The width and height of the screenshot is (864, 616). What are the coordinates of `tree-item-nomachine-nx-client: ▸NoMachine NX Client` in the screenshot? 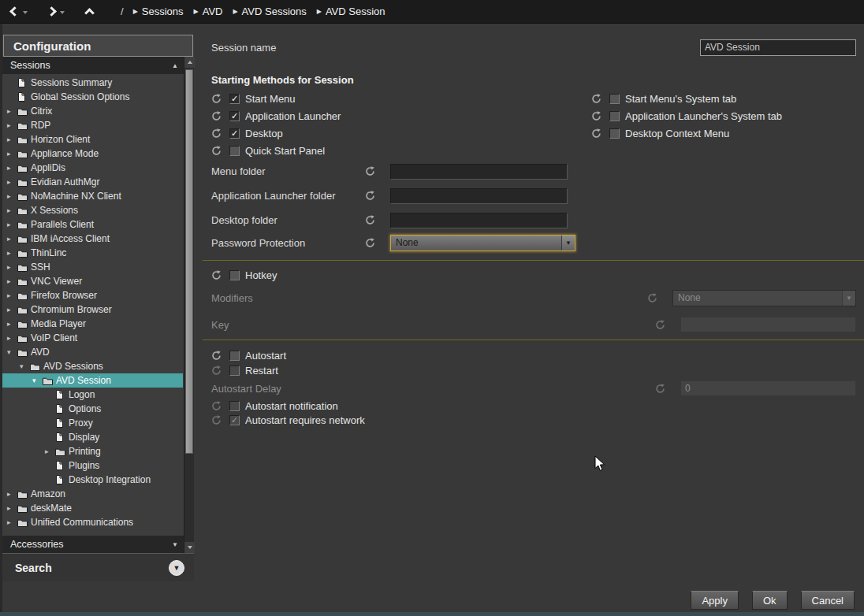 It's located at (93, 196).